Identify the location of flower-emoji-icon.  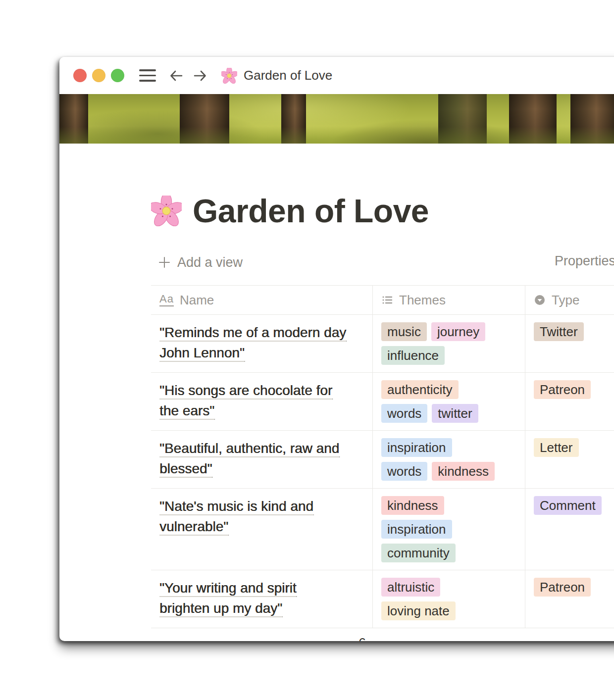
(229, 76).